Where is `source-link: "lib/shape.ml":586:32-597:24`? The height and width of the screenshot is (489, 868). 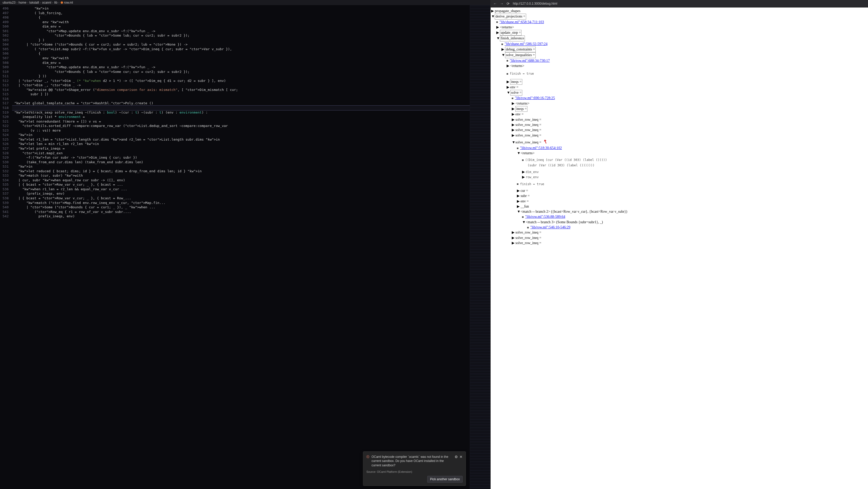
source-link: "lib/shape.ml":586:32-597:24 is located at coordinates (526, 44).